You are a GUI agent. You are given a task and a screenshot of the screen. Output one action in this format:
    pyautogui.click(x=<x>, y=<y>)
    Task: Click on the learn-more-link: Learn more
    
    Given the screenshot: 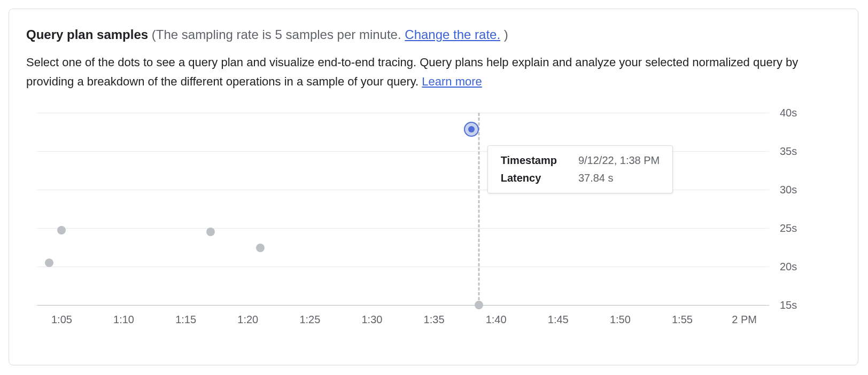 What is the action you would take?
    pyautogui.click(x=452, y=81)
    